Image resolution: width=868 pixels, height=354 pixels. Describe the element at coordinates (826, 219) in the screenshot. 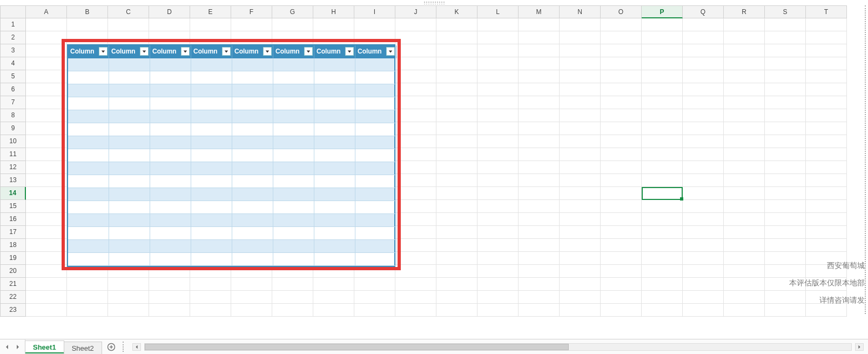

I see `cell-T16` at that location.